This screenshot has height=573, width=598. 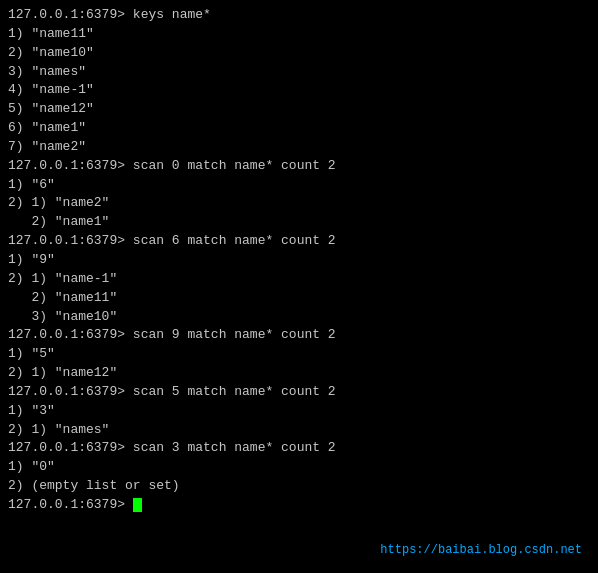 I want to click on output-line: 2) 1) "name-1", so click(x=62, y=278).